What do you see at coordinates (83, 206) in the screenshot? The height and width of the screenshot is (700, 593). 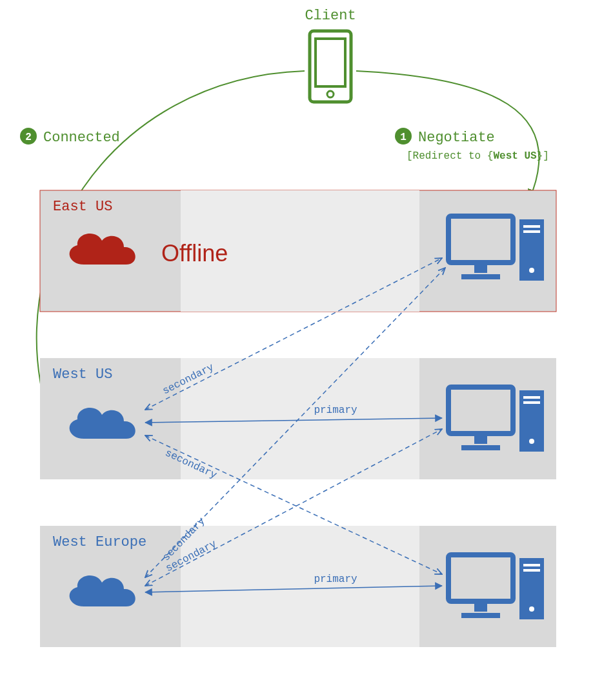 I see `region-eastus-label: East US` at bounding box center [83, 206].